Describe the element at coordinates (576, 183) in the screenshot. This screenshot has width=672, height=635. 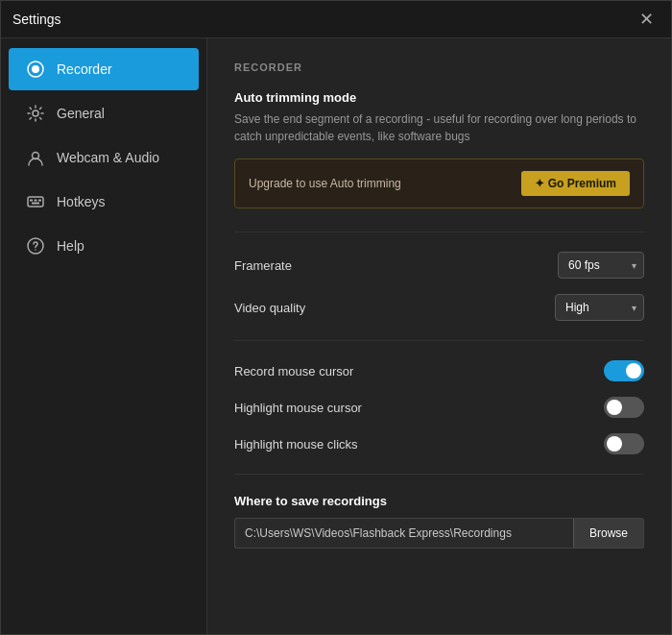
I see `go-premium-button: ✦ Go Premium` at that location.